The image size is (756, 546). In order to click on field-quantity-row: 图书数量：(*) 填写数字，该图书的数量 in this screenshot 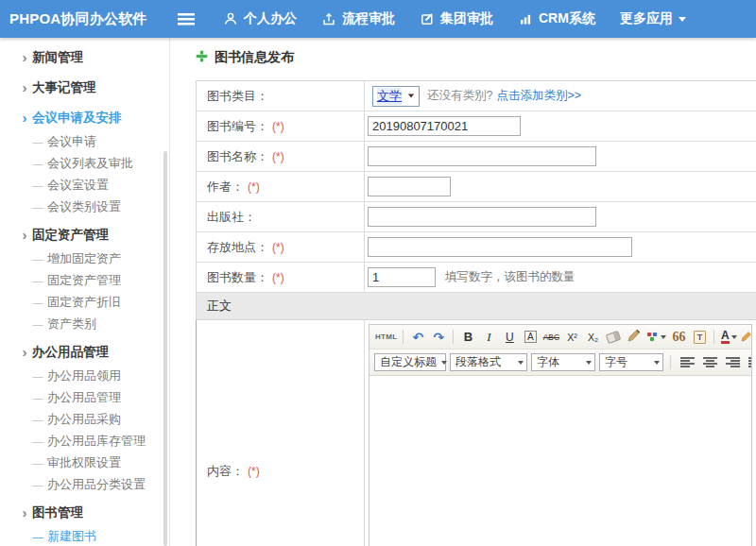, I will do `click(476, 278)`.